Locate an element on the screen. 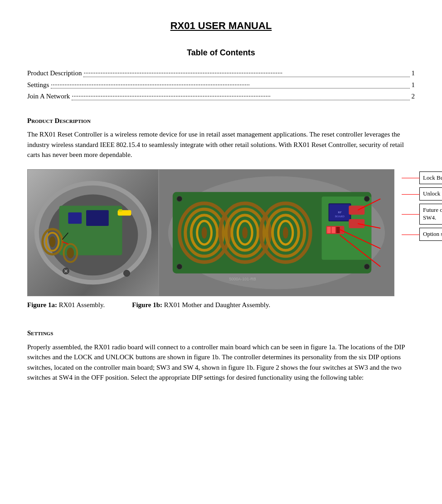 This screenshot has width=442, height=504. callout-lock-button: Lock Button, SW 2. is located at coordinates (431, 178).